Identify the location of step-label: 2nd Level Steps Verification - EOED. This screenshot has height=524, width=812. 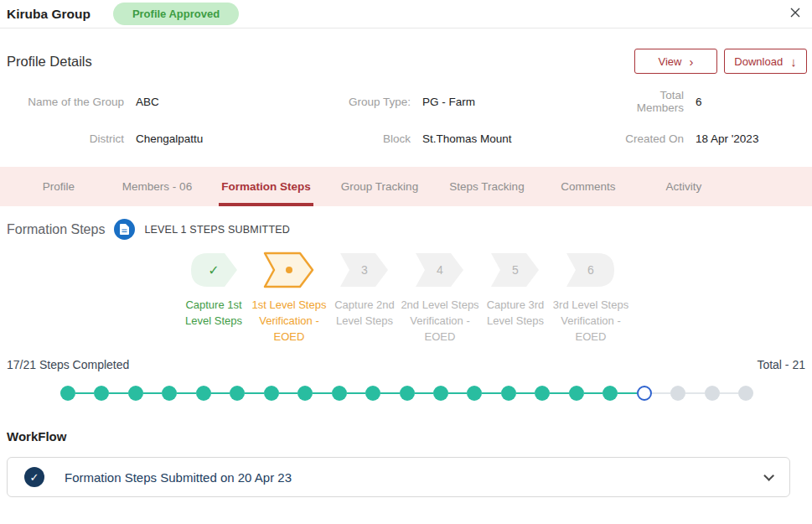
(440, 320).